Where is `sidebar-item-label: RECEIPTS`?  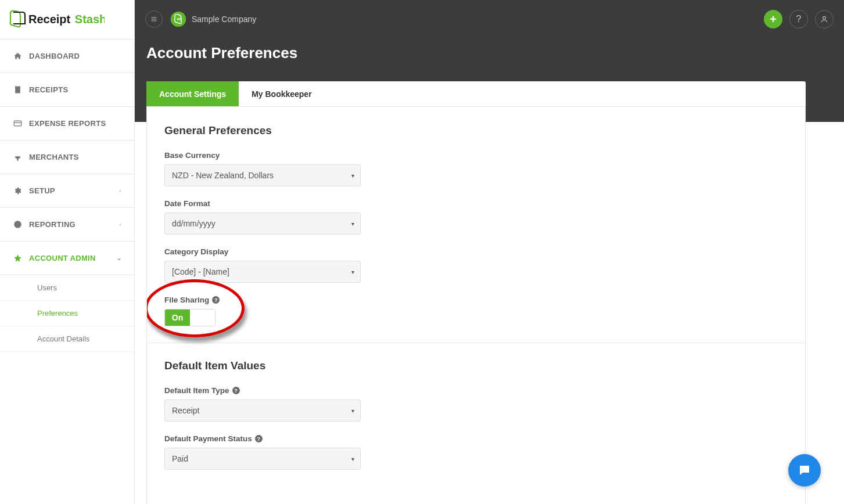
sidebar-item-label: RECEIPTS is located at coordinates (49, 89).